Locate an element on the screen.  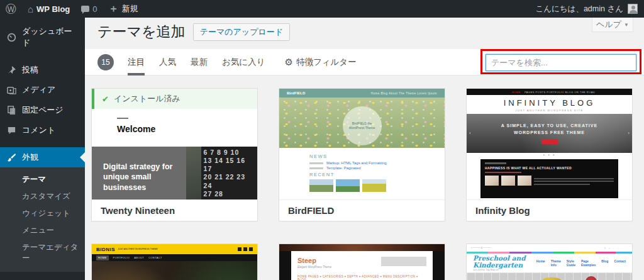
comments-count: 0 is located at coordinates (94, 9).